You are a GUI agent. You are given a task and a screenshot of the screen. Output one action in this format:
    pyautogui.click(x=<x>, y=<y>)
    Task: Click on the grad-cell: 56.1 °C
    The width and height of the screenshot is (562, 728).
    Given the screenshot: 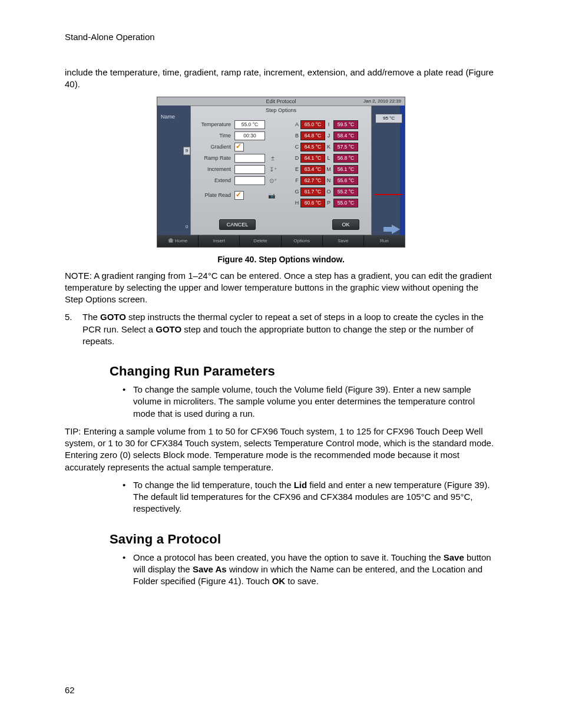 What is the action you would take?
    pyautogui.click(x=346, y=170)
    